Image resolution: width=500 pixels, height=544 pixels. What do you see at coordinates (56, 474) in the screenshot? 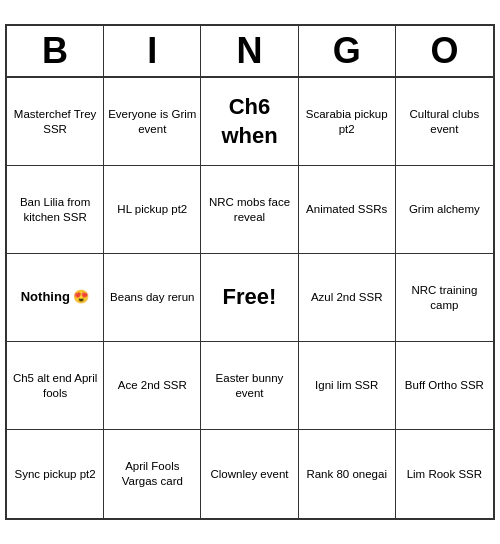
I see `bingo-cell-20: Sync pickup pt2` at bounding box center [56, 474].